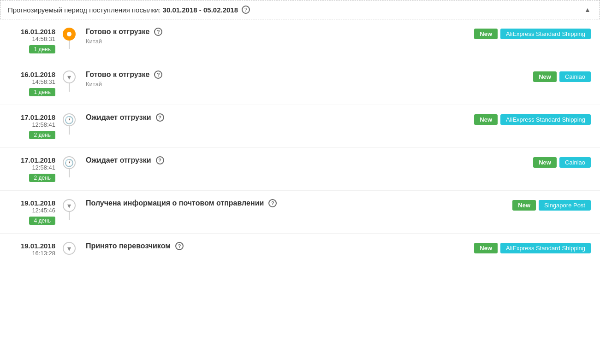  I want to click on timeline-entry: 16.01.201814:58:311 деньГотово к отгрузк…, so click(300, 41).